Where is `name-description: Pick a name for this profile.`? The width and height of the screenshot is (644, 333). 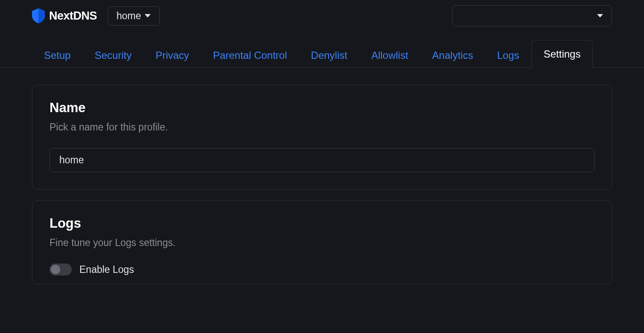
name-description: Pick a name for this profile. is located at coordinates (322, 127).